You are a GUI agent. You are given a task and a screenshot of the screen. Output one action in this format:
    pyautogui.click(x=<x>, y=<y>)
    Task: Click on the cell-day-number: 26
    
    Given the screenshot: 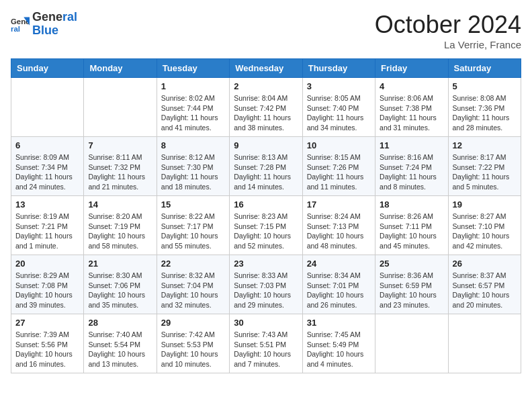 What is the action you would take?
    pyautogui.click(x=485, y=263)
    